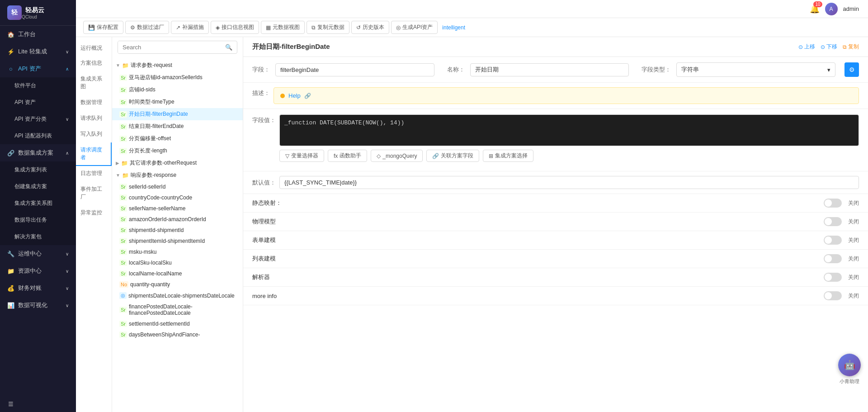 The height and width of the screenshot is (412, 868). I want to click on gear-icon: ⚙, so click(852, 70).